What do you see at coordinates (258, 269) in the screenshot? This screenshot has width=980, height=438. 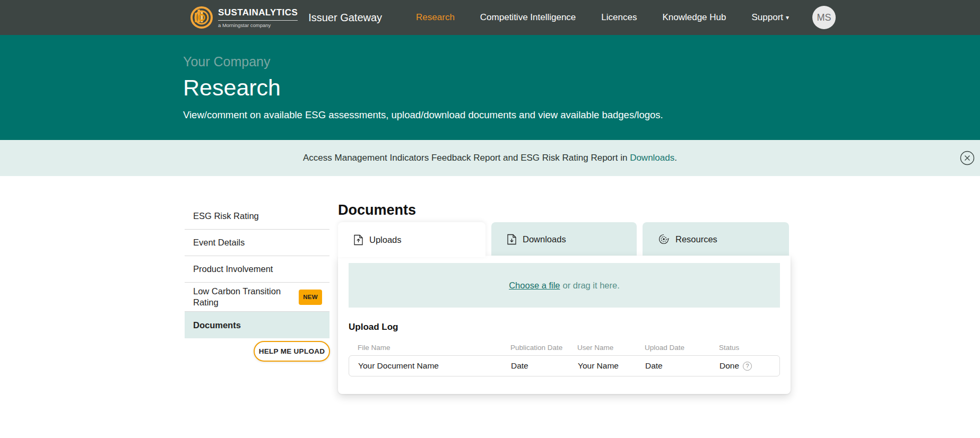 I see `sidebar-item-label: Product Involvement` at bounding box center [258, 269].